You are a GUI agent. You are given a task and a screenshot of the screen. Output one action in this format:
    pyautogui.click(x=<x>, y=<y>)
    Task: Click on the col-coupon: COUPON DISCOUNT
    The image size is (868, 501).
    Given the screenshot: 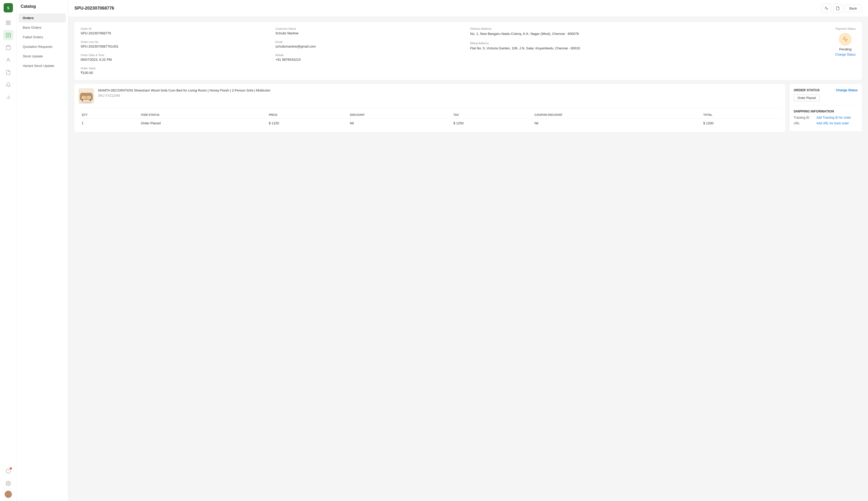 What is the action you would take?
    pyautogui.click(x=616, y=115)
    